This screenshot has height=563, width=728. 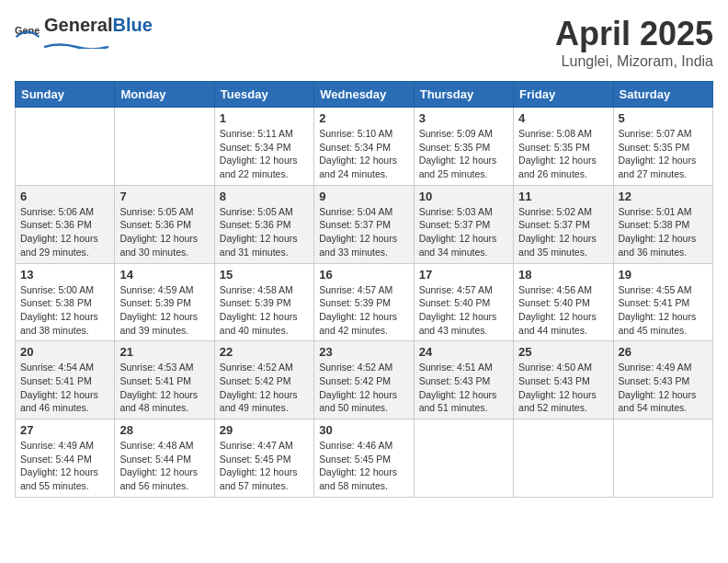 I want to click on logo-icon: General, so click(x=28, y=34).